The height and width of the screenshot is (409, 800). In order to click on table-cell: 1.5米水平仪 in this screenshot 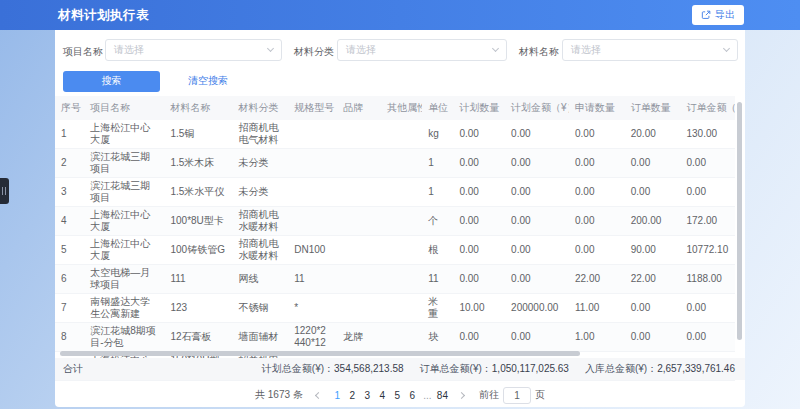, I will do `click(198, 192)`.